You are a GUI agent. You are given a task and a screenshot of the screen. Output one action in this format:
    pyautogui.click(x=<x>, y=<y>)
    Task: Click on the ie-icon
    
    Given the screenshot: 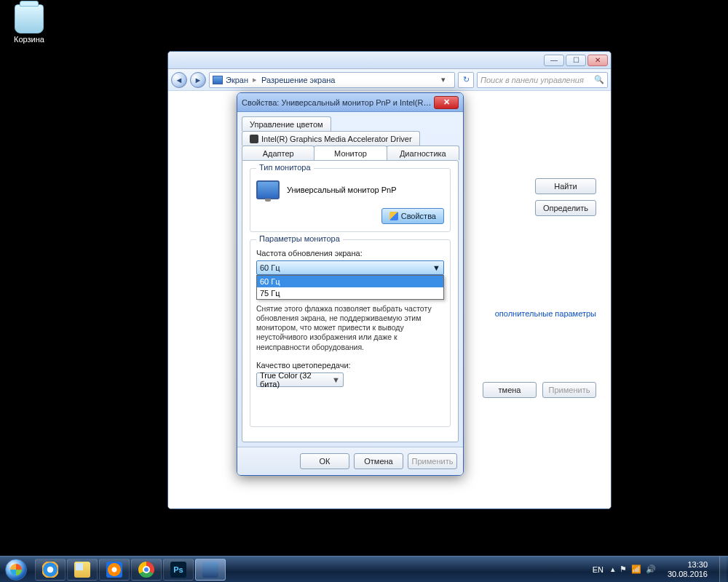 What is the action you would take?
    pyautogui.click(x=50, y=570)
    